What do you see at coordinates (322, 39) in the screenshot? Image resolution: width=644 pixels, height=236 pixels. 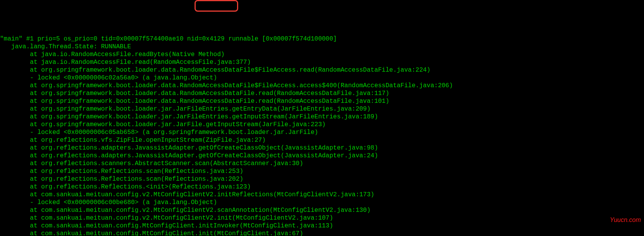 I see `stack-trace-line: "main" #1 prio=5 os_prio=0 tid=0x00007f5…` at bounding box center [322, 39].